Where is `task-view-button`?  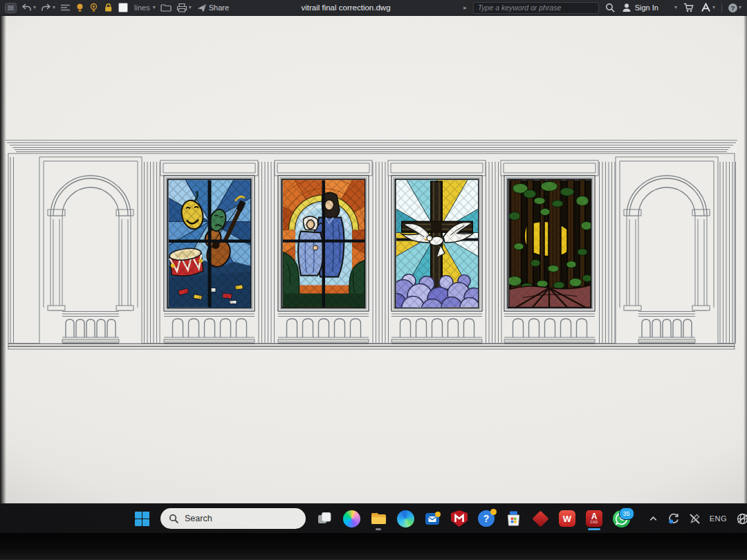 task-view-button is located at coordinates (324, 519).